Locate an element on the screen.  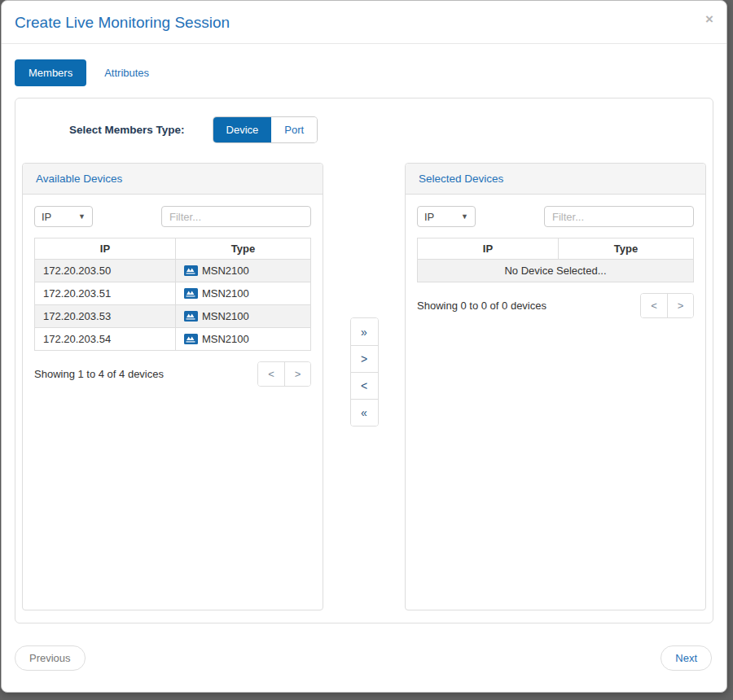
member-type-label: Select Members Type: is located at coordinates (127, 130).